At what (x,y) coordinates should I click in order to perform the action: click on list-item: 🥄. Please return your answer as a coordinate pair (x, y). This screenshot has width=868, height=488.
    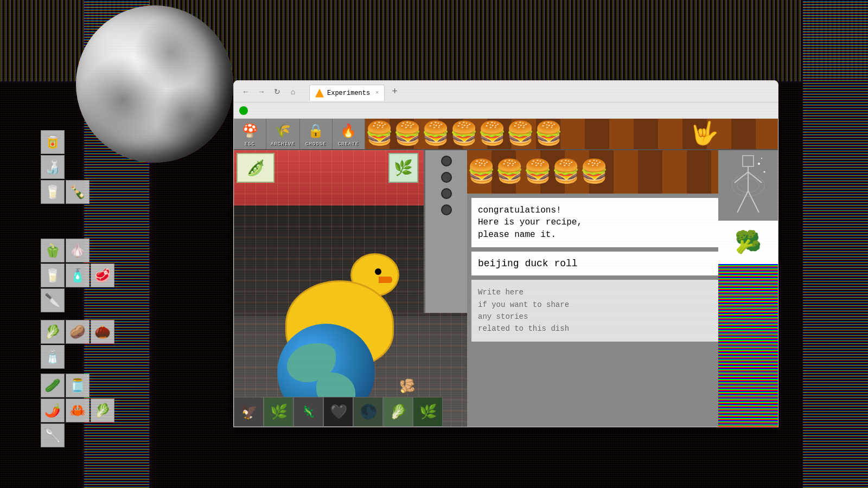
    Looking at the image, I should click on (53, 435).